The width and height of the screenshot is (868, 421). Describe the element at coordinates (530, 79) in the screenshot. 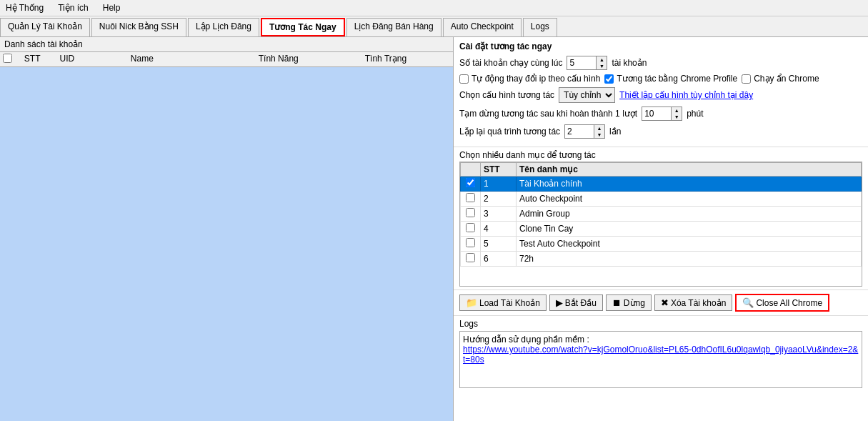

I see `tu-dong-thay-doi-wrapper: Tự động thay đổi ip theo cấu hình` at that location.